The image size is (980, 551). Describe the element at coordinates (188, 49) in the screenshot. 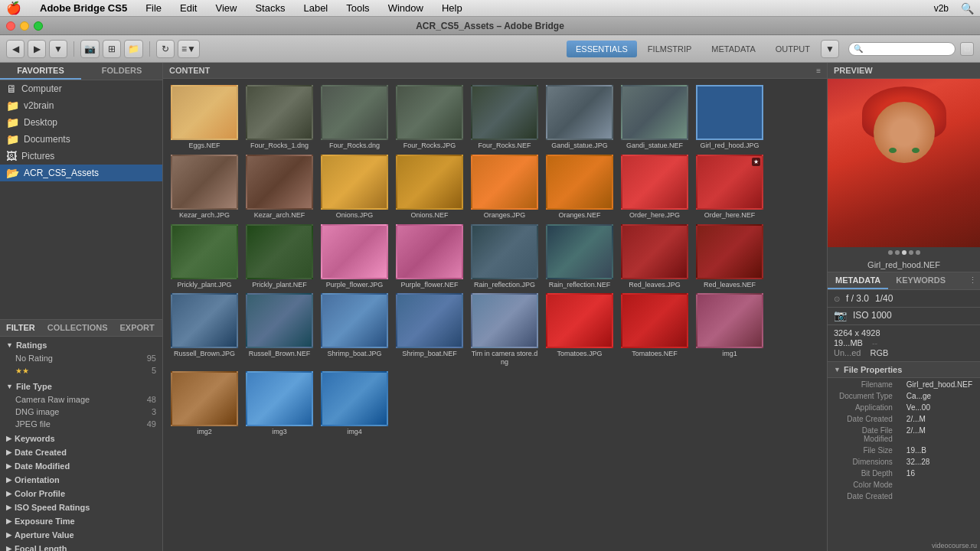

I see `sort-button: ≡▼` at that location.